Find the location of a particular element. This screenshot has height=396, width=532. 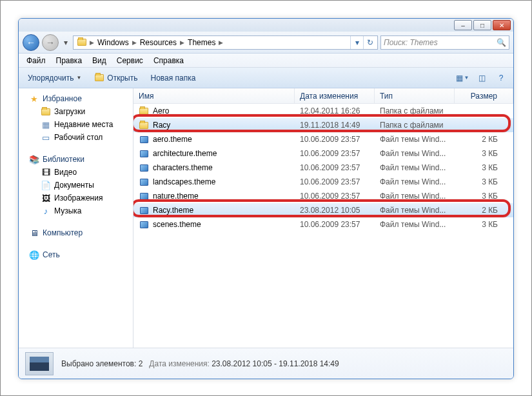

file-date: 12.04.2011 16:26 is located at coordinates (340, 111).